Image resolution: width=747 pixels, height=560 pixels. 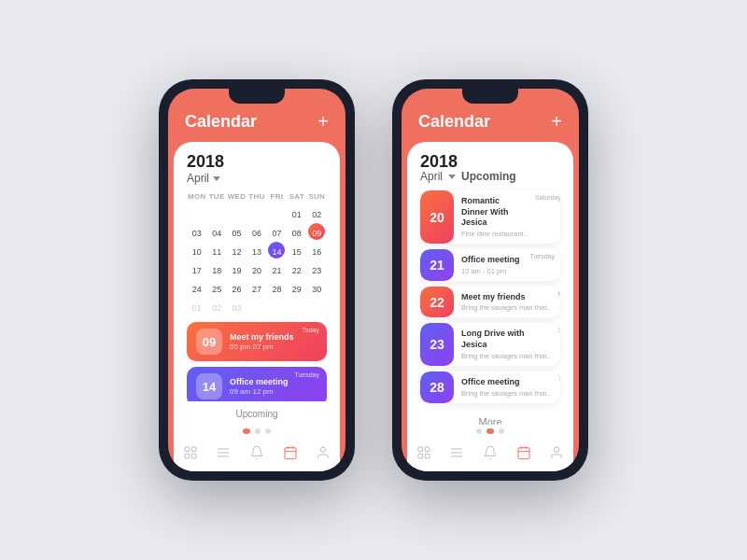 I want to click on day-cell: 15, so click(x=297, y=250).